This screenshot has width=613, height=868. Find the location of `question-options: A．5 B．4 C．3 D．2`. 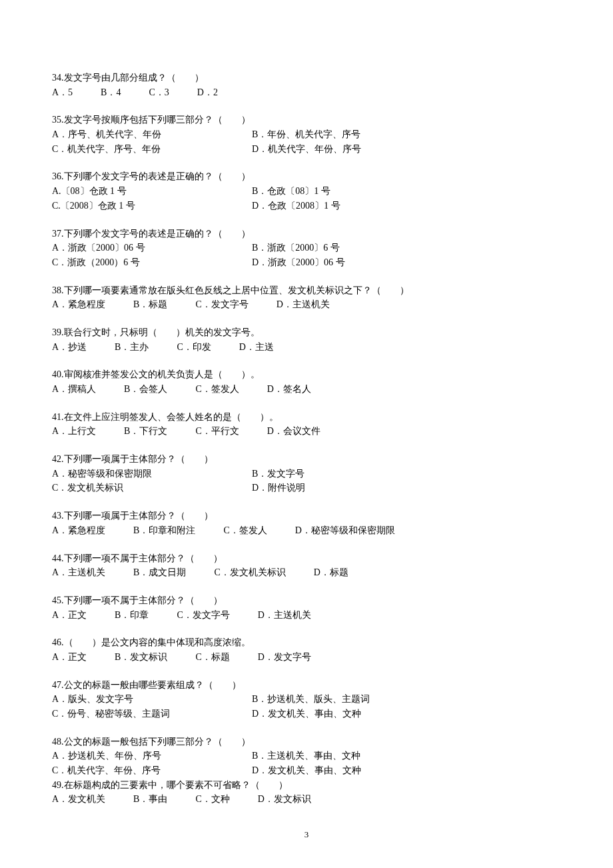

question-options: A．5 B．4 C．3 D．2 is located at coordinates (306, 93).